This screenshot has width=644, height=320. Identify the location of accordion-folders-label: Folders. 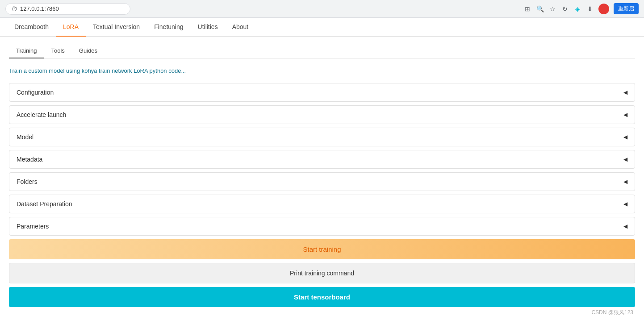
(27, 182).